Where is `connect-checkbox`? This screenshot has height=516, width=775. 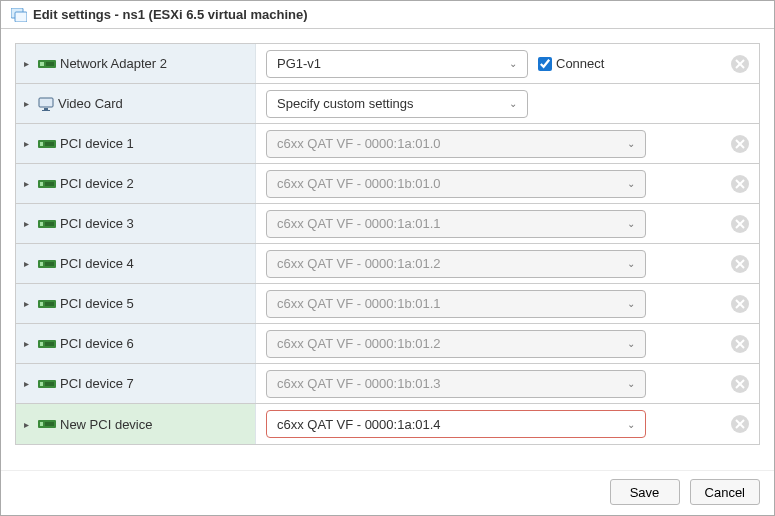
connect-checkbox is located at coordinates (545, 64).